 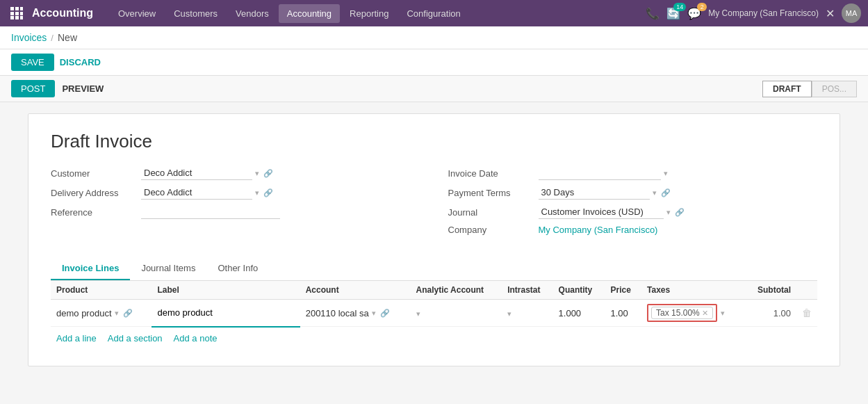 What do you see at coordinates (771, 313) in the screenshot?
I see `row-subtotal: 1.00` at bounding box center [771, 313].